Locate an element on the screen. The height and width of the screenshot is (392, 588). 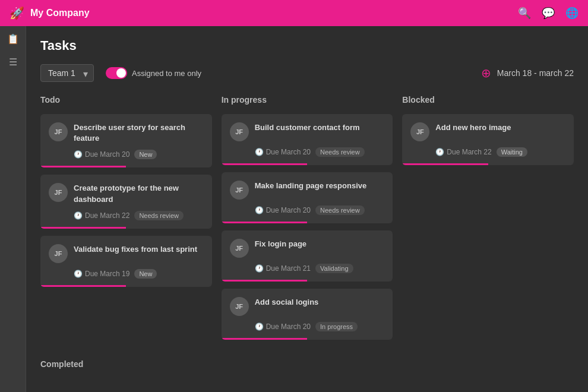
task-card: JF Build customer contact form 🕐 Due Mar… is located at coordinates (308, 140).